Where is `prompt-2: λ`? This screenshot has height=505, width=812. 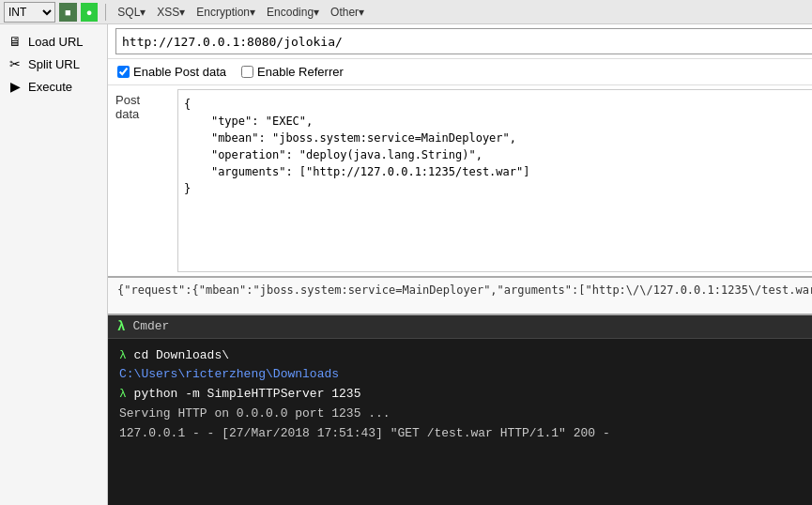
prompt-2: λ is located at coordinates (127, 394).